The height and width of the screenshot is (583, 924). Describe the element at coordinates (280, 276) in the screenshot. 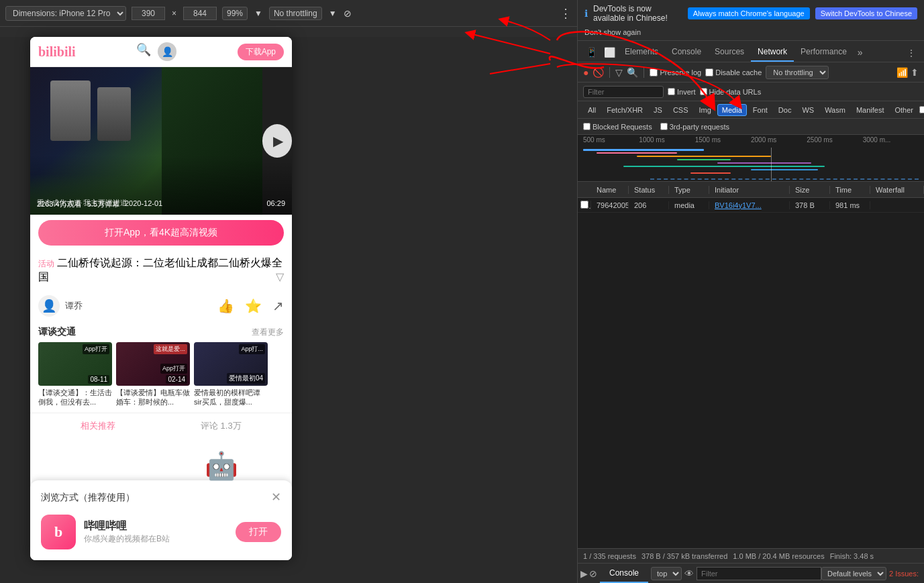

I see `expand-chevron: ▽` at that location.